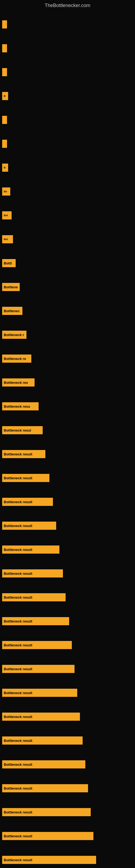 This screenshot has width=135, height=868. What do you see at coordinates (18, 382) in the screenshot?
I see `bar-label: Bottleneck res` at bounding box center [18, 382].